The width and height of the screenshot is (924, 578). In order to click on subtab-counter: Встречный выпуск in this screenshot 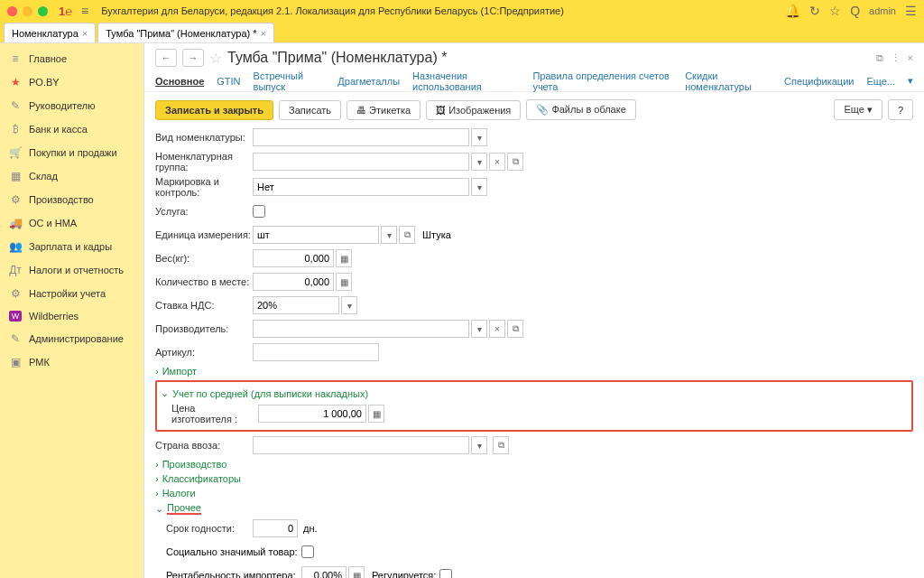, I will do `click(290, 81)`.